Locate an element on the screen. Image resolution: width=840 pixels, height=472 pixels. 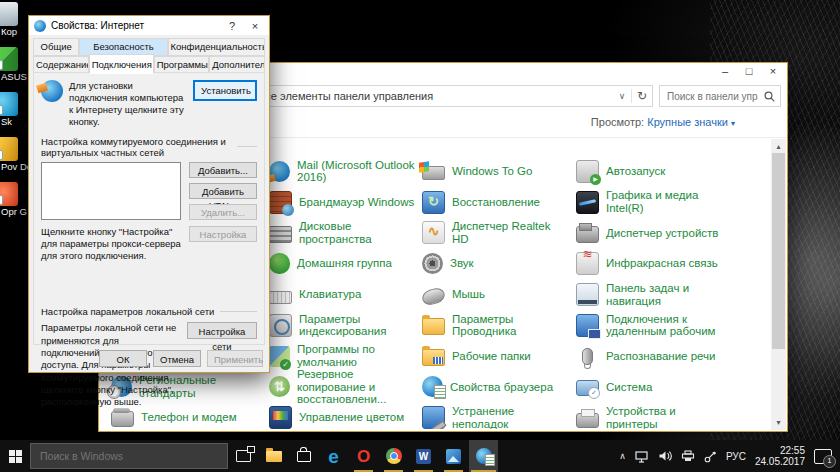
cp-item-devices-printers: Устройства и принтеры is located at coordinates (674, 416).